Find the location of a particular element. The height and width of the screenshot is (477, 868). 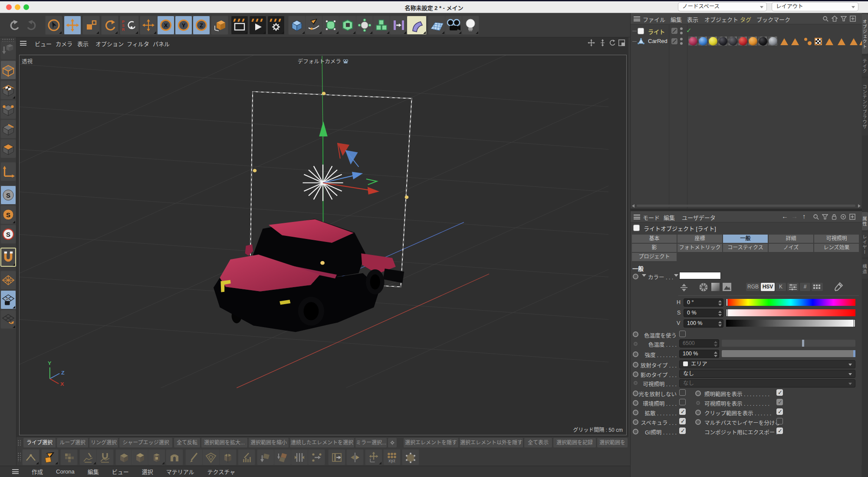

restore-selection-button: 選択範囲を is located at coordinates (612, 443).